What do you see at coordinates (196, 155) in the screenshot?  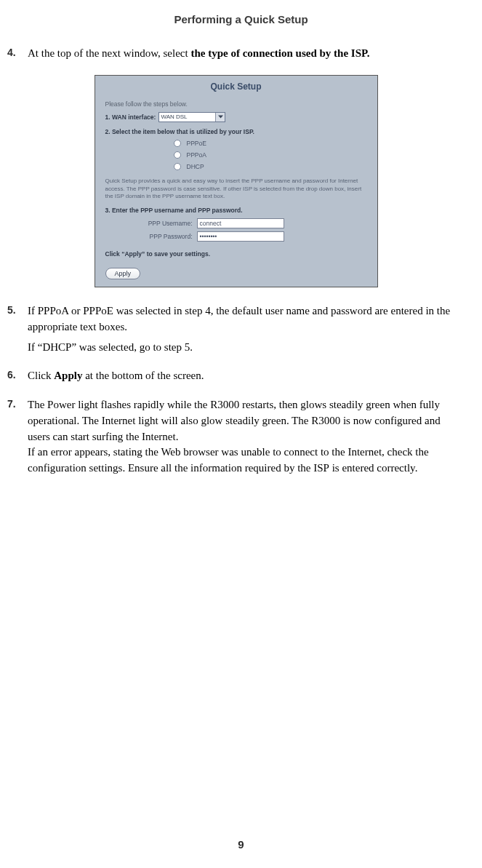 I see `radio-label-pppoa: PPPoA` at bounding box center [196, 155].